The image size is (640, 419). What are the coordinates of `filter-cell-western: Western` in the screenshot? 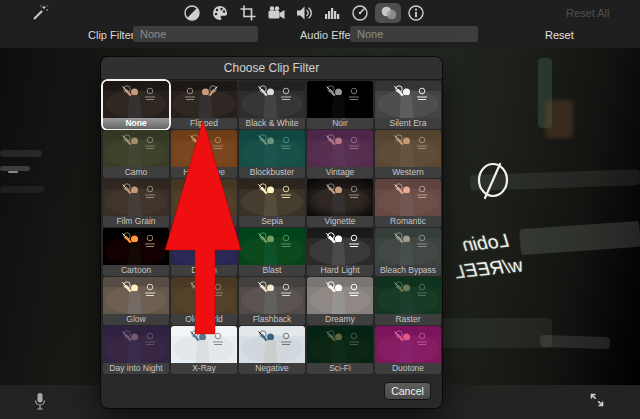 It's located at (408, 154).